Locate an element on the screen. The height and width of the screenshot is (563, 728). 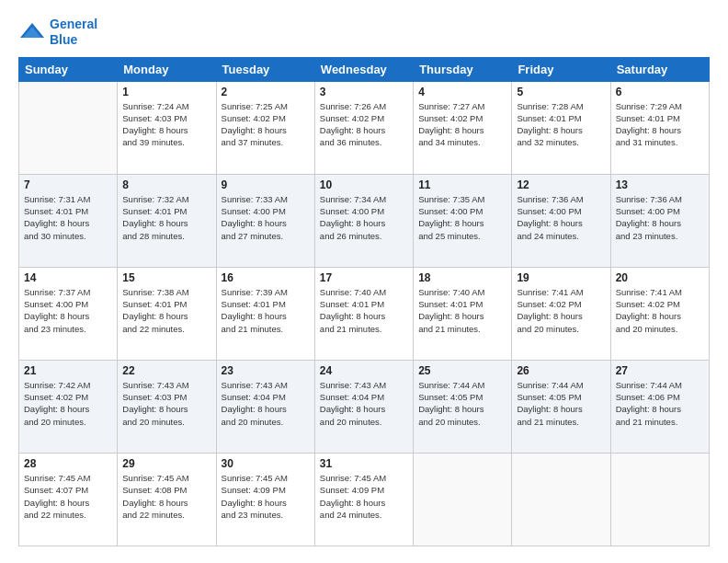
table-row: 28Sunrise: 7:45 AM Sunset: 4:07 PM Dayli… is located at coordinates (68, 499).